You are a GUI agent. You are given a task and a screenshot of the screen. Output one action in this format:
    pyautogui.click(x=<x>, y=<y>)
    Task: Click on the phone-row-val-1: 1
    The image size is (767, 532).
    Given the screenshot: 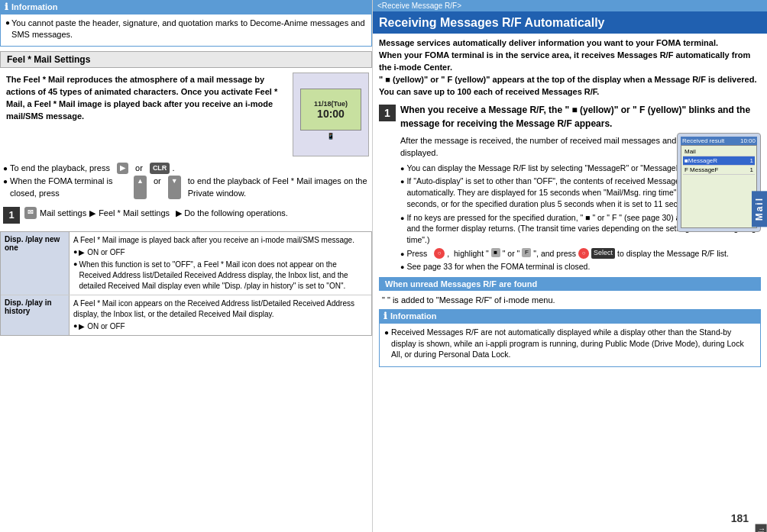 What is the action you would take?
    pyautogui.click(x=752, y=160)
    